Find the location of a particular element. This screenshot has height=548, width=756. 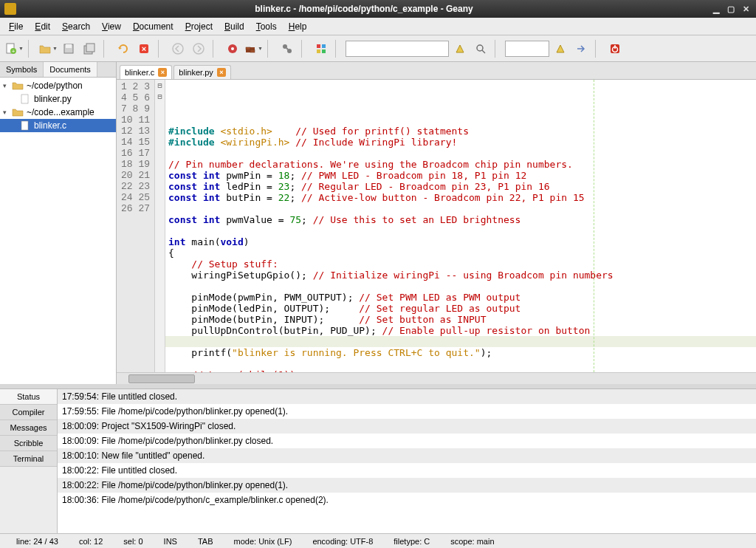

message-row: 18:00:36: File /home/pi/code/python/c_ex… is located at coordinates (407, 500).